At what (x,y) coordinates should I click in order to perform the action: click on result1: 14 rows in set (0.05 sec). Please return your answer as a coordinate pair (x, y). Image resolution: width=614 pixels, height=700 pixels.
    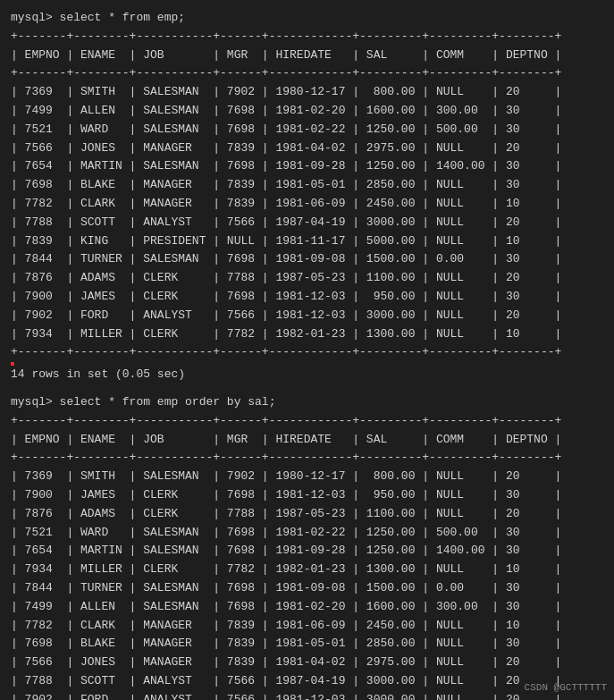
    Looking at the image, I should click on (307, 375).